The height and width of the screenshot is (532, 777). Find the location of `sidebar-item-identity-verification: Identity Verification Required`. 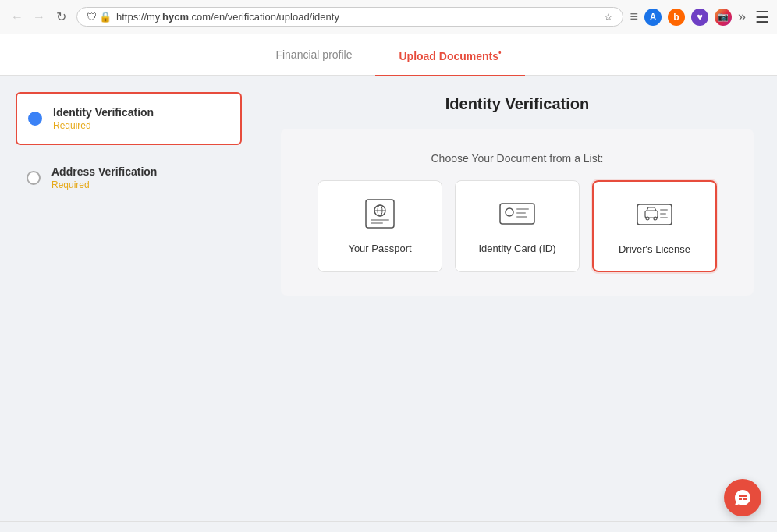

sidebar-item-identity-verification: Identity Verification Required is located at coordinates (129, 119).